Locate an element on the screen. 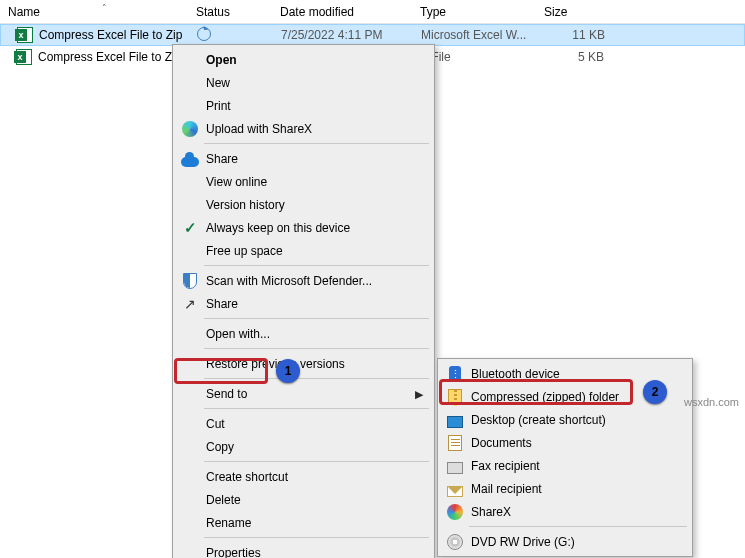 Image resolution: width=745 pixels, height=558 pixels. col-type: Type is located at coordinates (482, 12).